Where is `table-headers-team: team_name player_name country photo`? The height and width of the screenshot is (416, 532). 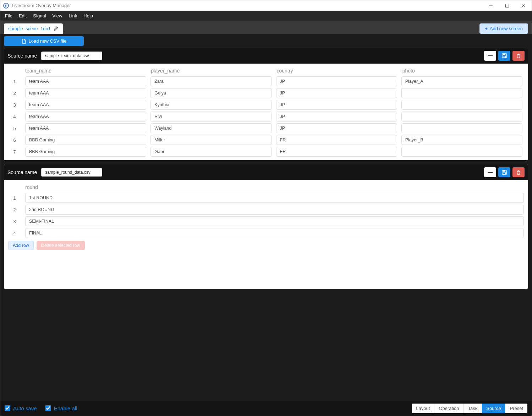 table-headers-team: team_name player_name country photo is located at coordinates (266, 71).